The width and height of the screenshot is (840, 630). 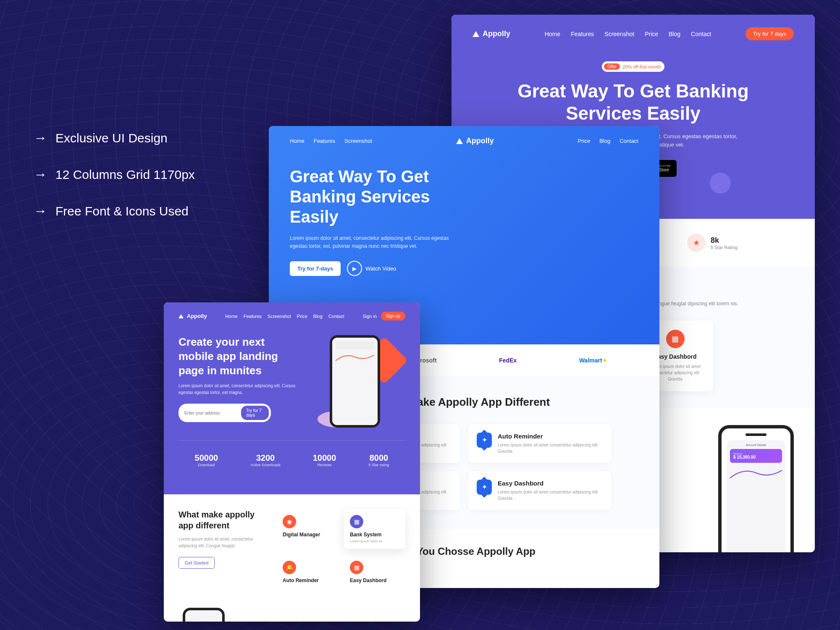 What do you see at coordinates (325, 458) in the screenshot?
I see `stat-number: 10000` at bounding box center [325, 458].